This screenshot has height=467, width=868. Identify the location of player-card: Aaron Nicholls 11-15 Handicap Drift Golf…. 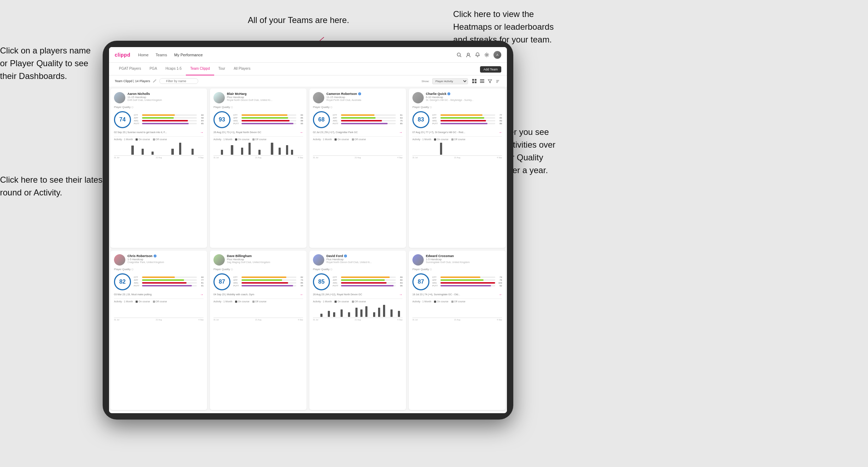
(159, 168).